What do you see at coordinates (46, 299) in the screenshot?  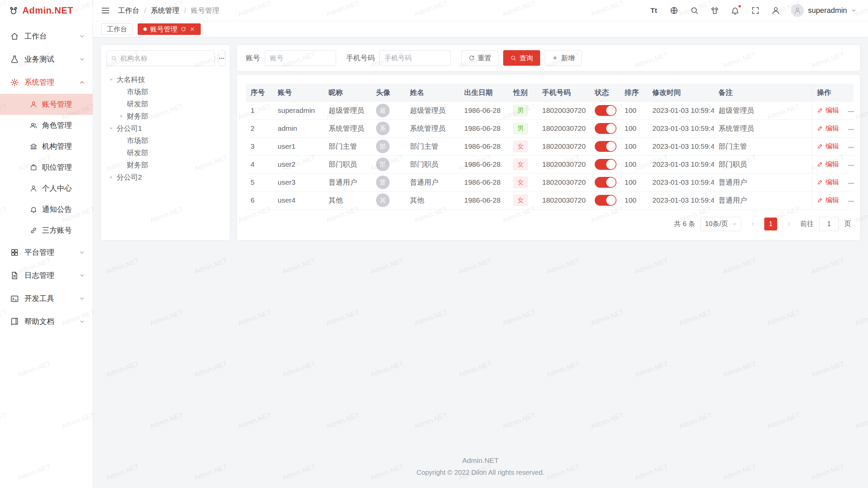 I see `sidebar-item-dev-tools: 开发工具` at bounding box center [46, 299].